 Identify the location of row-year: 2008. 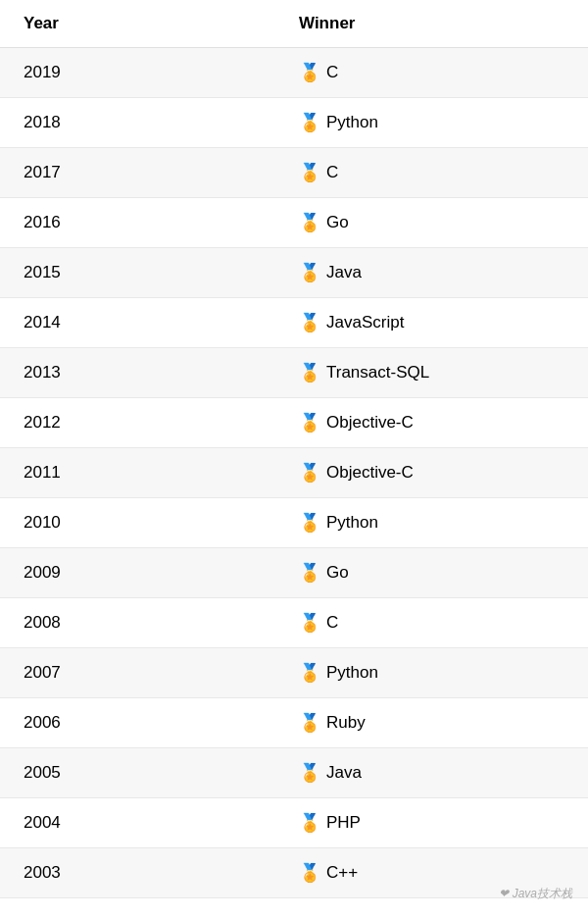
(157, 623).